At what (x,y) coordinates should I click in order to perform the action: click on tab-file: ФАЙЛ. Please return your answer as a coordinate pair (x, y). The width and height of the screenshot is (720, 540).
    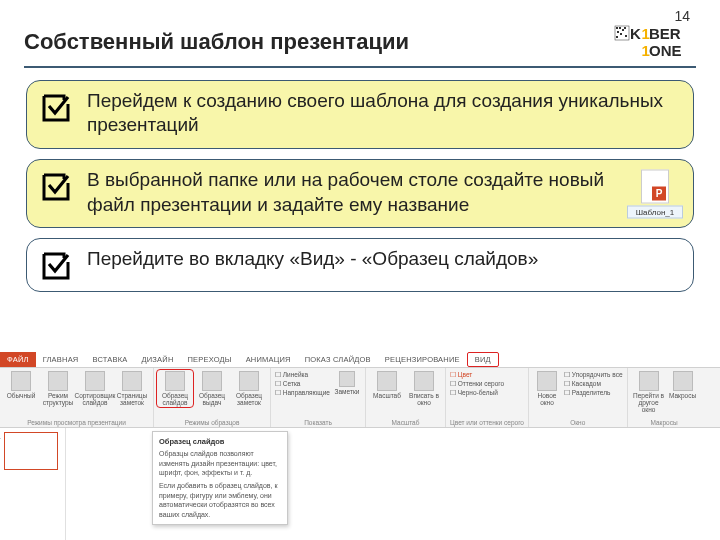
    Looking at the image, I should click on (18, 360).